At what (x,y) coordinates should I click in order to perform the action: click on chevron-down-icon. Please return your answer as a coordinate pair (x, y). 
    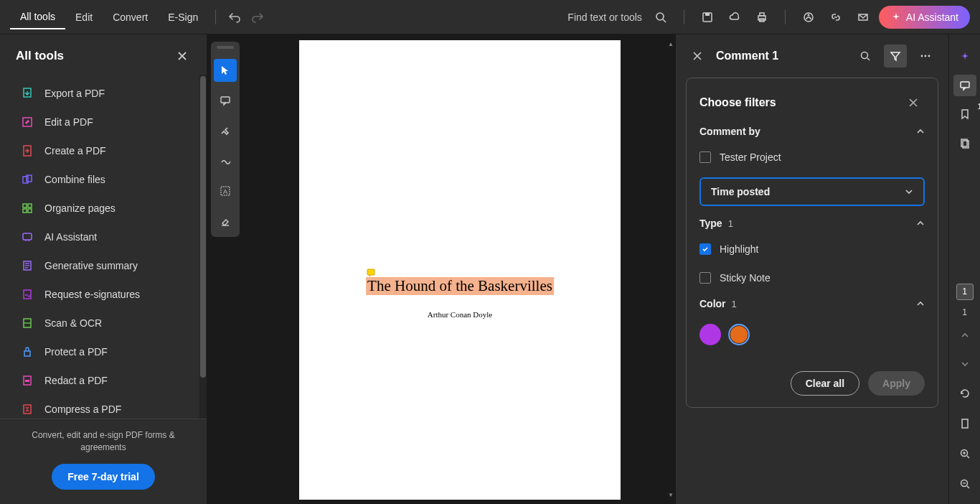
    Looking at the image, I should click on (909, 192).